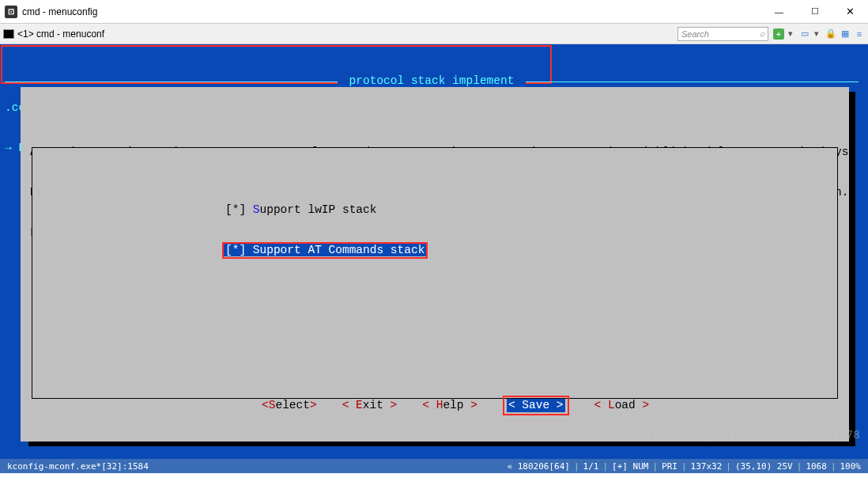 The image size is (868, 489). Describe the element at coordinates (805, 34) in the screenshot. I see `window-icon: ▭` at that location.